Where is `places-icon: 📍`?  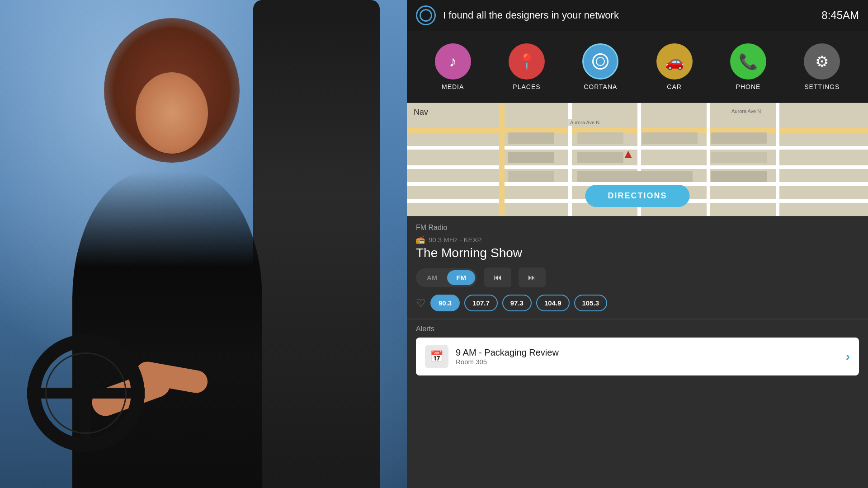 places-icon: 📍 is located at coordinates (527, 61).